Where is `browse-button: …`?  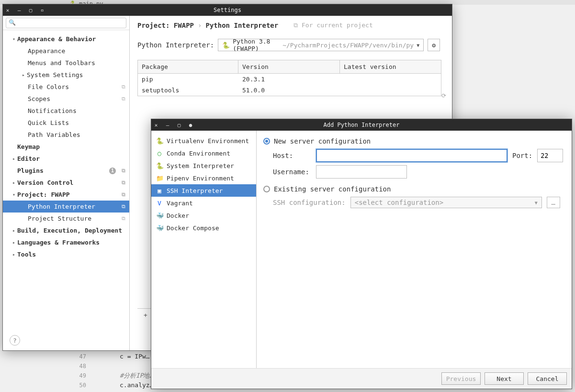
browse-button: … is located at coordinates (553, 202).